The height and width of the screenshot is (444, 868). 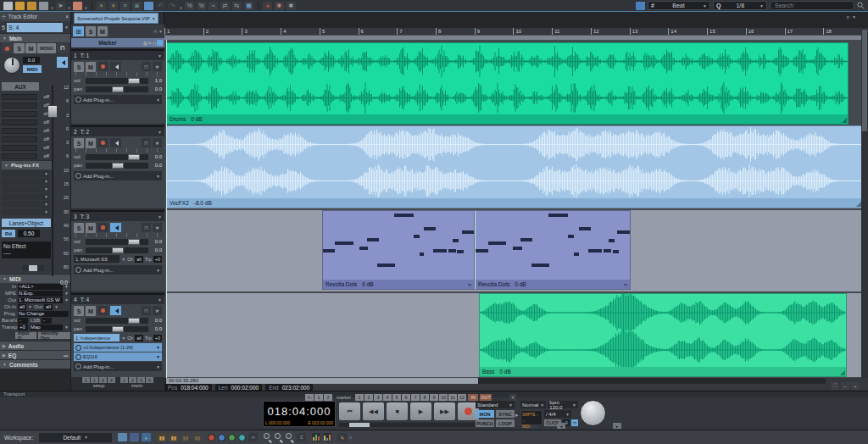 What do you see at coordinates (118, 56) in the screenshot?
I see `track-name-row: 1T: 1▼` at bounding box center [118, 56].